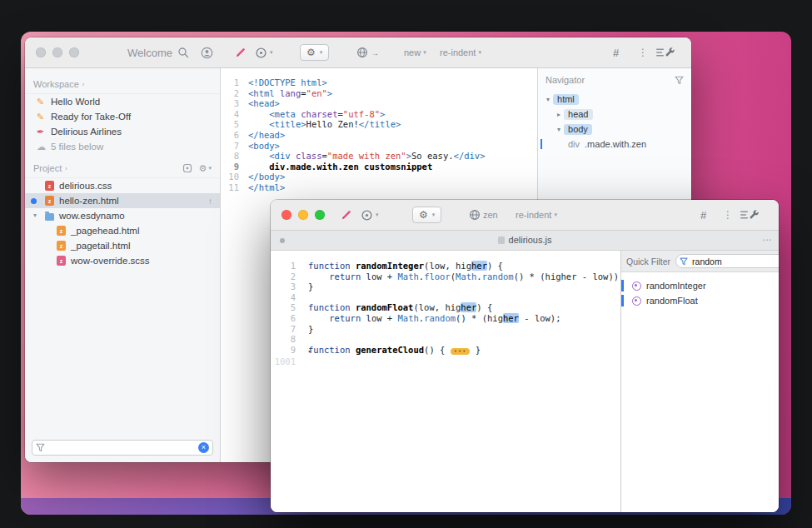 The width and height of the screenshot is (812, 528). I want to click on quick-filter-panel: Quick Filter × randomIntegerrandomFloat, so click(700, 381).